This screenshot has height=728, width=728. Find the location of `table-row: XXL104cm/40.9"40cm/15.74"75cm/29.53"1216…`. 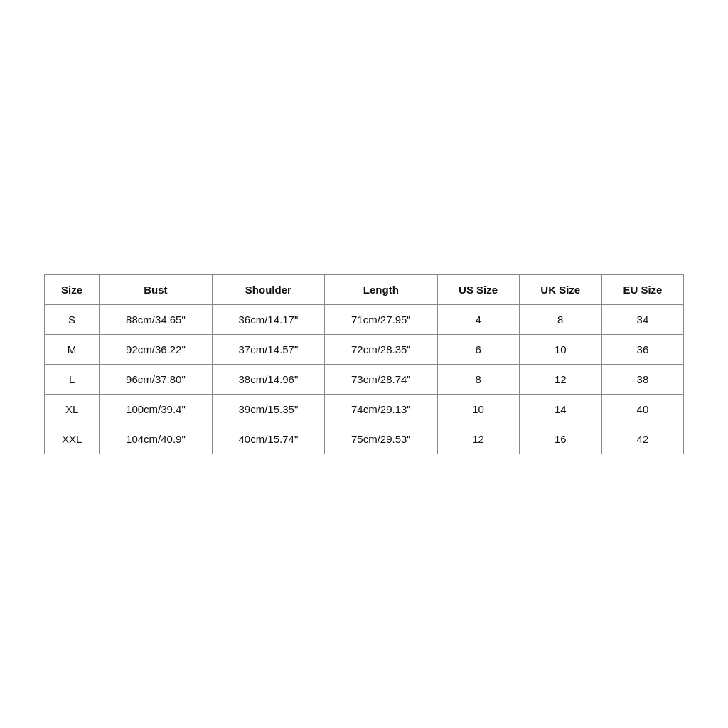

table-row: XXL104cm/40.9"40cm/15.74"75cm/29.53"1216… is located at coordinates (364, 439).